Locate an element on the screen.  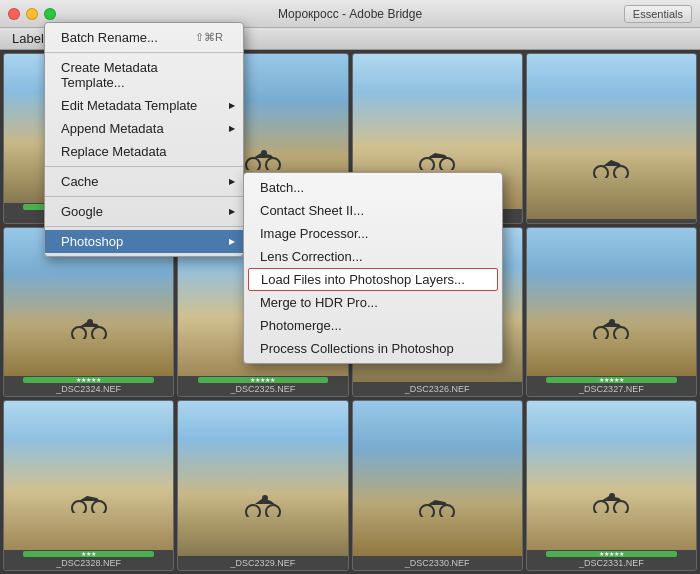
submenu-photomerge: Photomerge... is located at coordinates (373, 326).